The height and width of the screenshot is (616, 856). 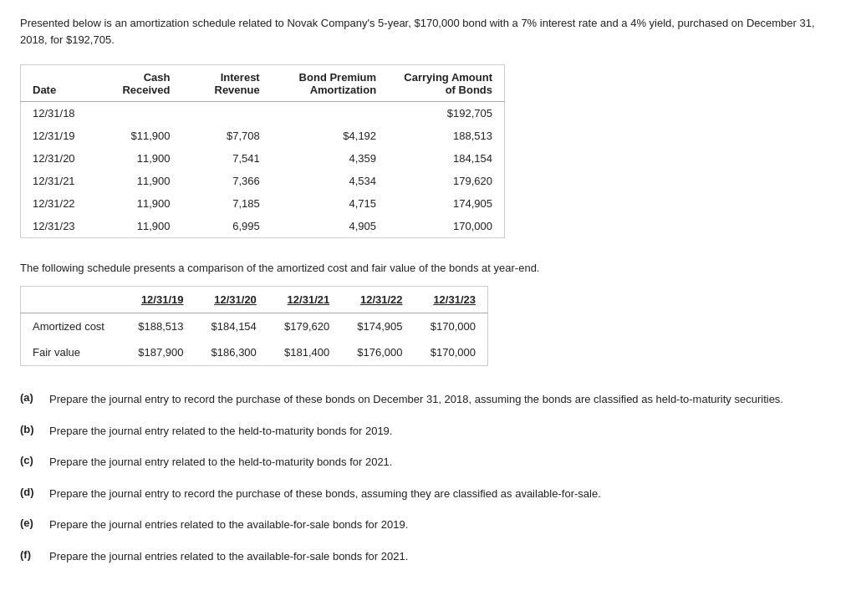 What do you see at coordinates (378, 300) in the screenshot?
I see `comparison-header: 12/31/22` at bounding box center [378, 300].